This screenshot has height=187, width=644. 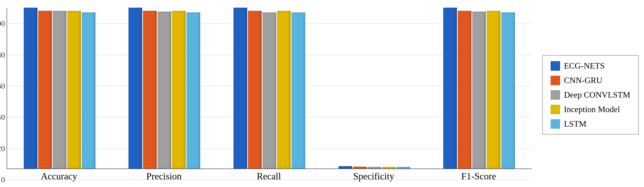 I want to click on grid-line, so click(x=269, y=180).